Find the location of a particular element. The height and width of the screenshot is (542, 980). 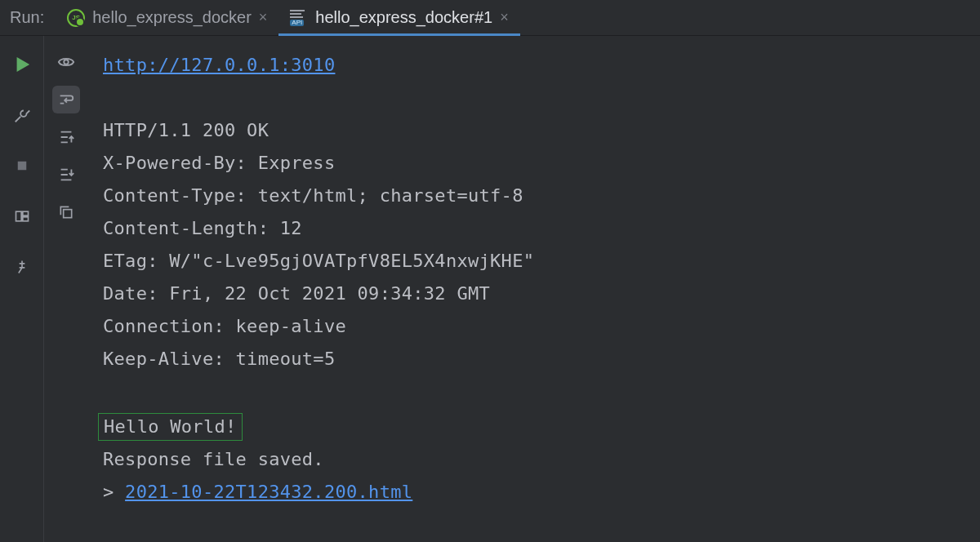

nodejs-icon: JS is located at coordinates (76, 18).